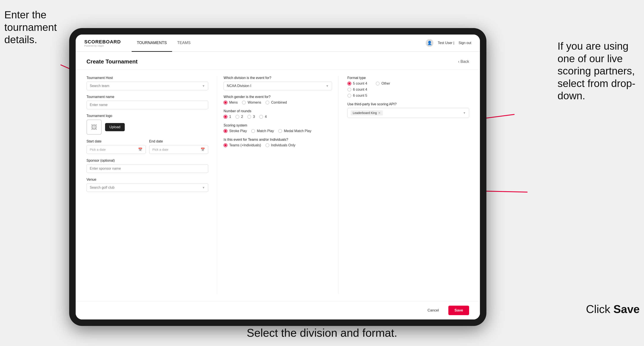 This screenshot has height=346, width=644. What do you see at coordinates (278, 97) in the screenshot?
I see `gender-label: Which gender is the event for?` at bounding box center [278, 97].